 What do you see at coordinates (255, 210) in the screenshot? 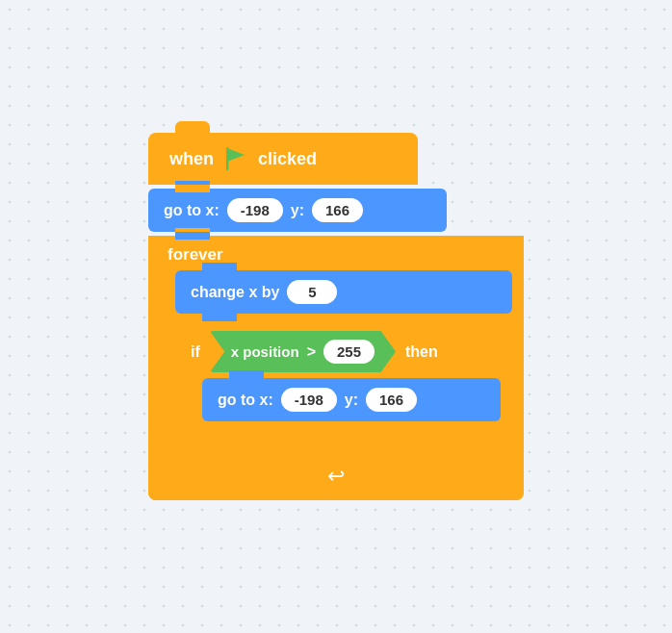
I see `goto1-x-value: -198` at bounding box center [255, 210].